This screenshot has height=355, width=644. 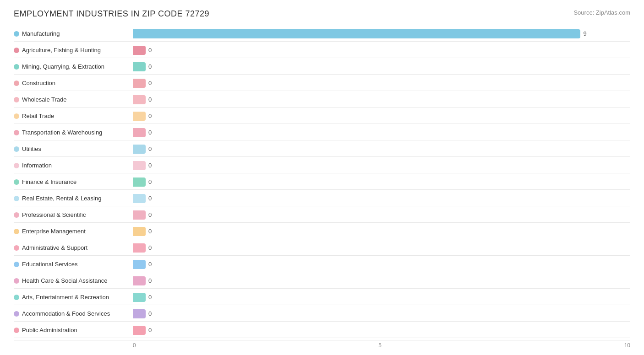 What do you see at coordinates (61, 50) in the screenshot?
I see `bar-label-text: Agriculture, Fishing & Hunting` at bounding box center [61, 50].